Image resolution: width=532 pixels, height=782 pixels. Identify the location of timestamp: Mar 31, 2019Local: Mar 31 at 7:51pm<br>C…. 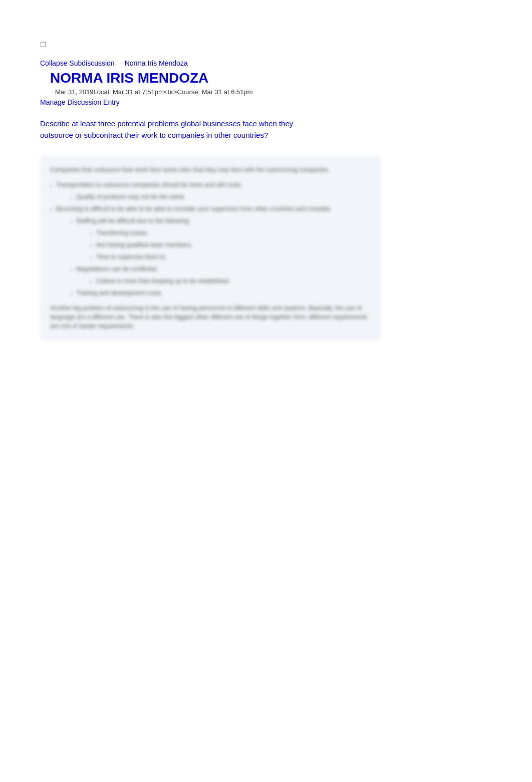
(266, 92).